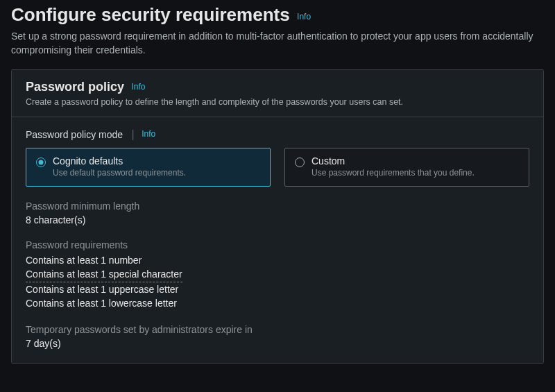 The image size is (555, 392). What do you see at coordinates (119, 173) in the screenshot?
I see `radio-desc: Use default password requirements.` at bounding box center [119, 173].